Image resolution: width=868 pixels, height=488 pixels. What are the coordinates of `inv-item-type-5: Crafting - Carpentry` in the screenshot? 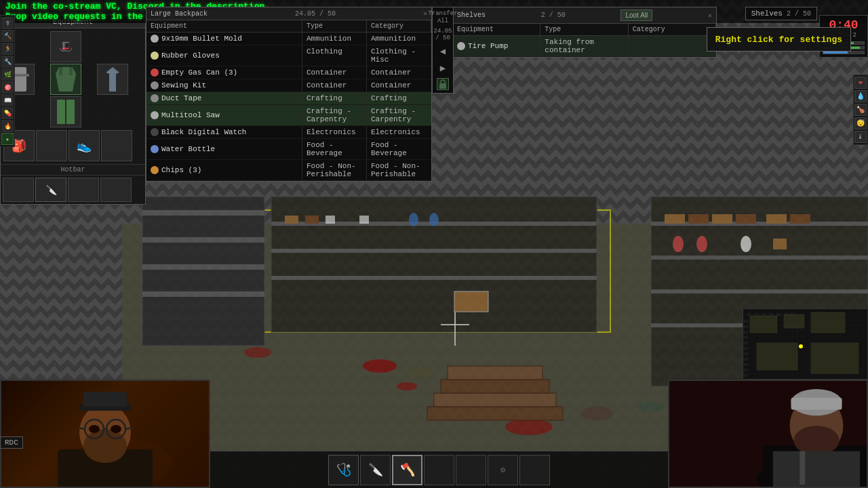 It's located at (335, 115).